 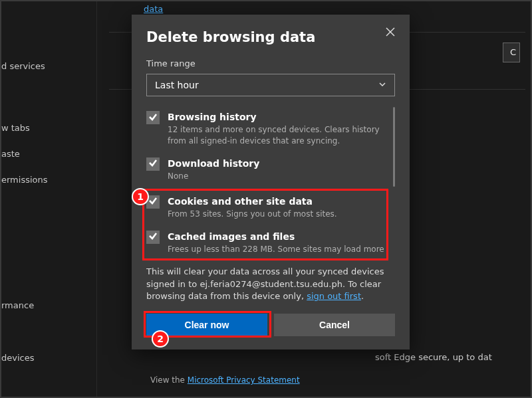 I want to click on checkbox-download-history, so click(x=153, y=164).